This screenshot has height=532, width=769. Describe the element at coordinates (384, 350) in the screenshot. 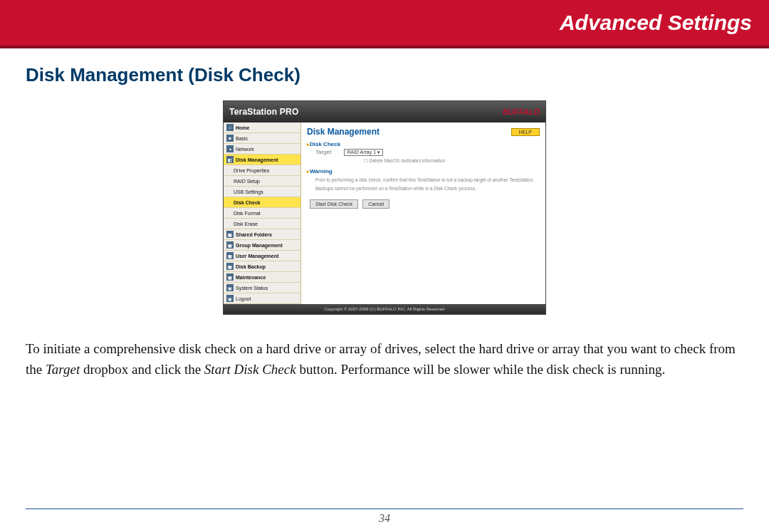

I see `caption-paragraph: To initiate a comprehensive disk check o…` at that location.